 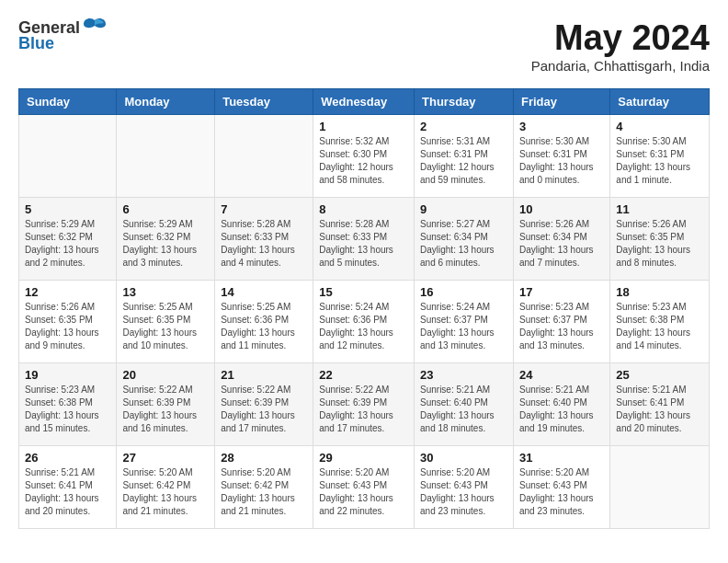 What do you see at coordinates (165, 293) in the screenshot?
I see `day-number: 13` at bounding box center [165, 293].